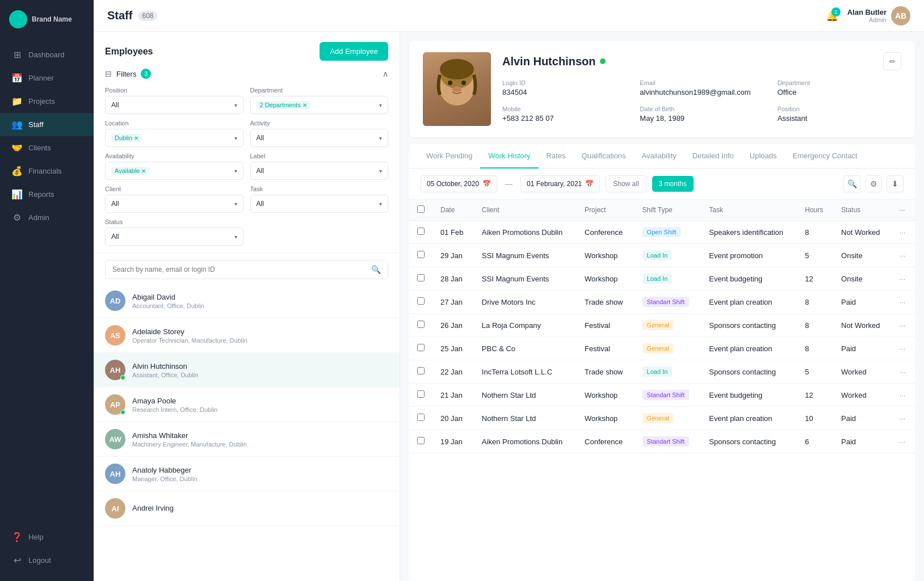 Image resolution: width=924 pixels, height=581 pixels. Describe the element at coordinates (453, 302) in the screenshot. I see `row-date: 27 Jan` at that location.